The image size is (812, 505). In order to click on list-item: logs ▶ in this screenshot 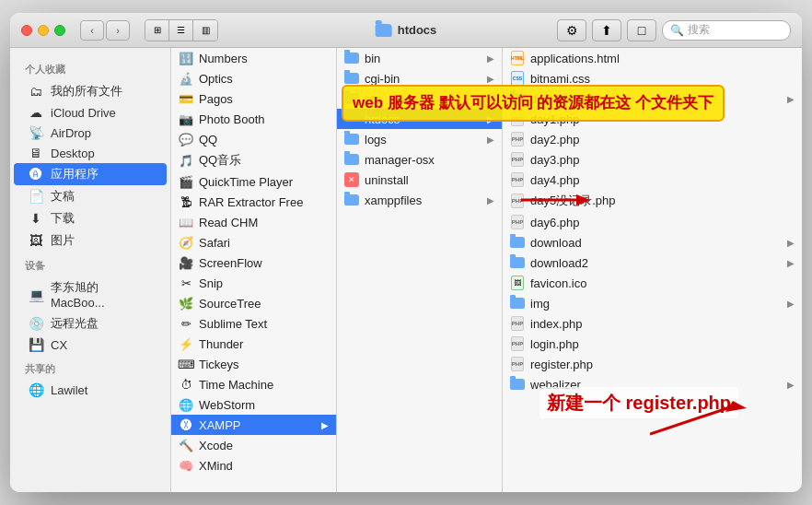, I will do `click(420, 139)`.